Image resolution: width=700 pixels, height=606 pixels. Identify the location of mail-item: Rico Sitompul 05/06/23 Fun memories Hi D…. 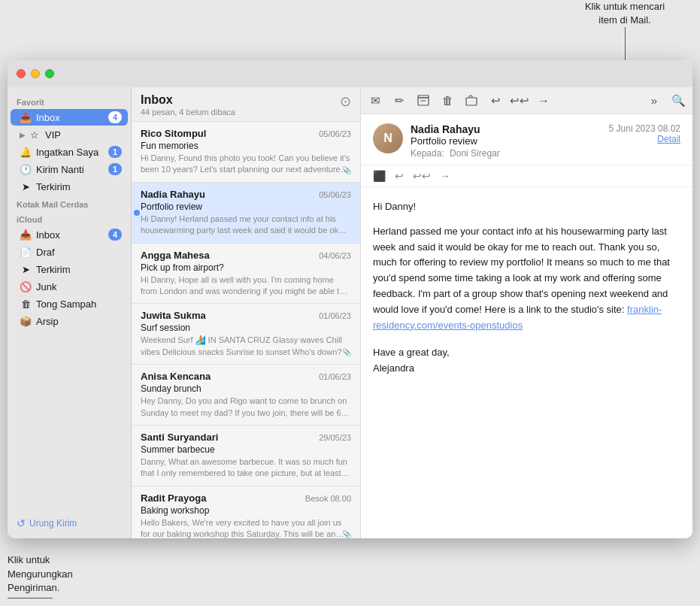
(246, 152).